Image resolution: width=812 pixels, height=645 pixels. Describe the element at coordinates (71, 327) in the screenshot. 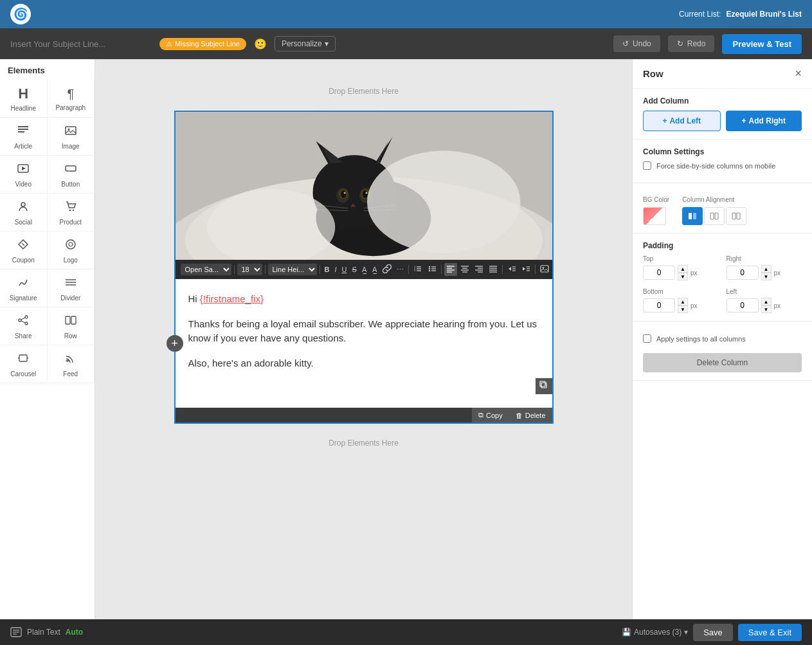

I see `element-row: Row` at that location.